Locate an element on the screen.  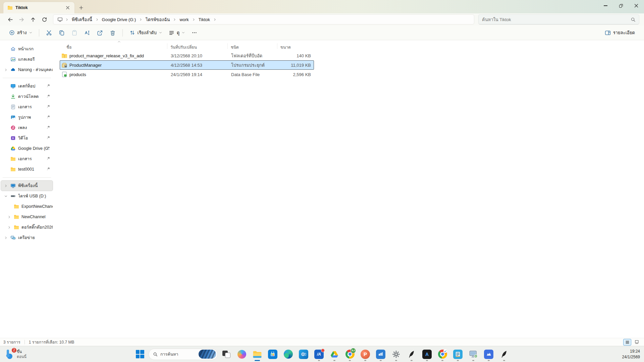
chrome-shortcut-button is located at coordinates (442, 354).